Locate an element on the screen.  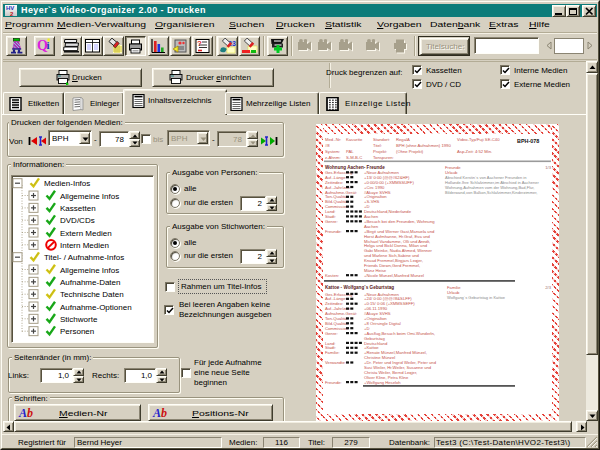
svg-text: Asp-Zeit: 4:52 Min. is located at coordinates (474, 152).